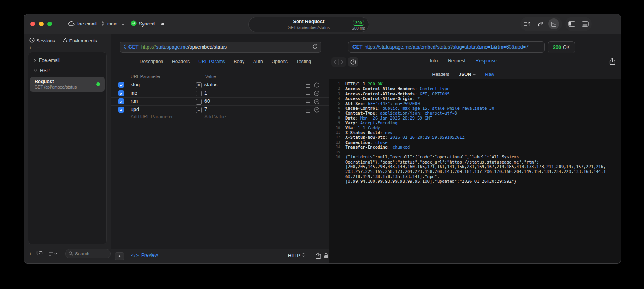  I want to click on lock-icon, so click(326, 256).